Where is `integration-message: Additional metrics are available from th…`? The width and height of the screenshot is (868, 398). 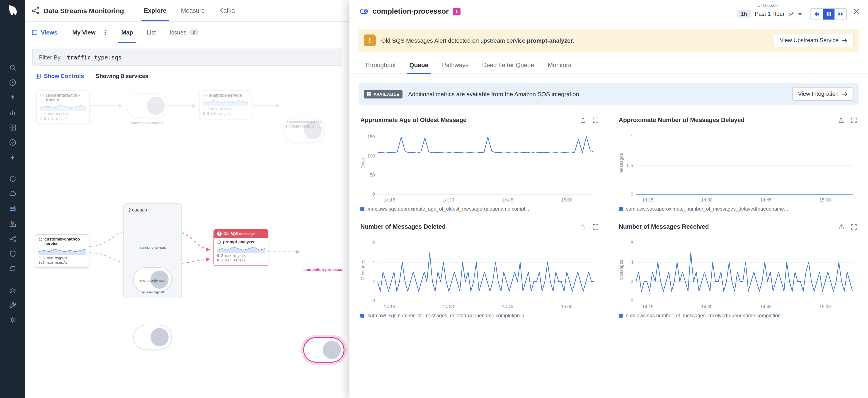 integration-message: Additional metrics are available from th… is located at coordinates (495, 94).